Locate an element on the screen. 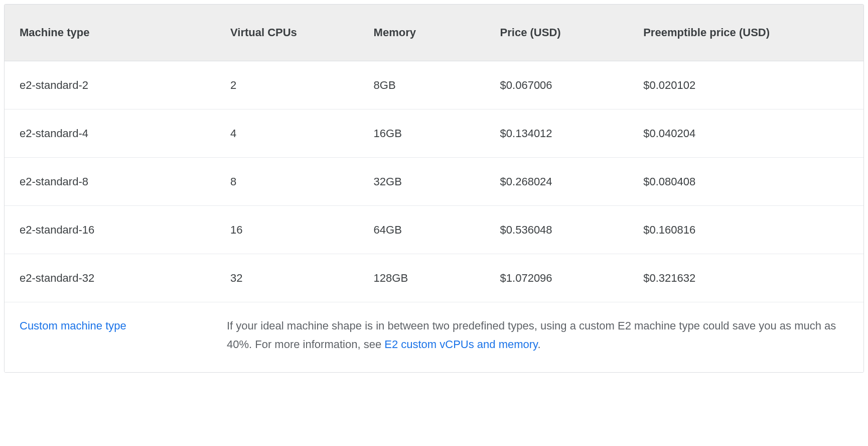 This screenshot has height=446, width=868. cell-price: $0.067006 is located at coordinates (565, 85).